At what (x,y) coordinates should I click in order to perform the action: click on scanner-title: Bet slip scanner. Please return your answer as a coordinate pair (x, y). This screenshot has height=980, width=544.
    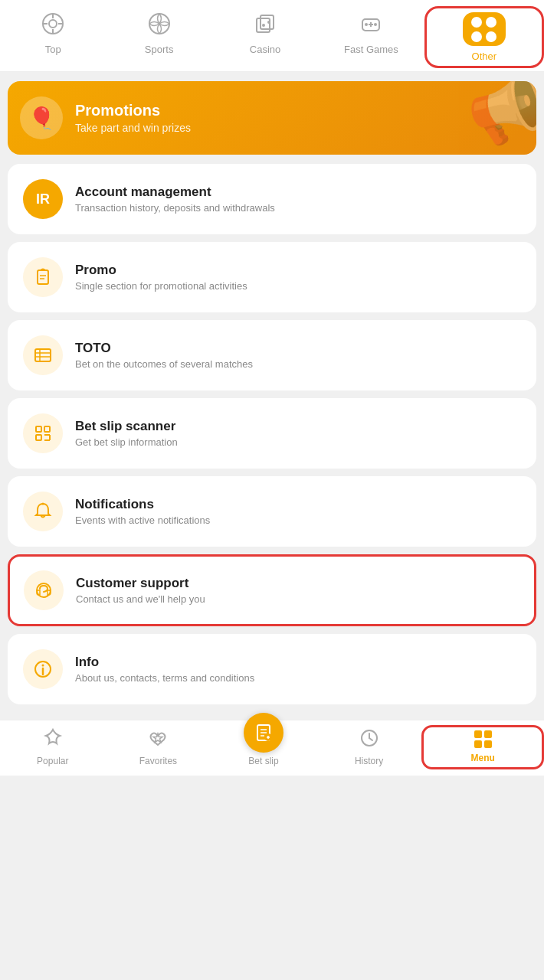
    Looking at the image, I should click on (126, 426).